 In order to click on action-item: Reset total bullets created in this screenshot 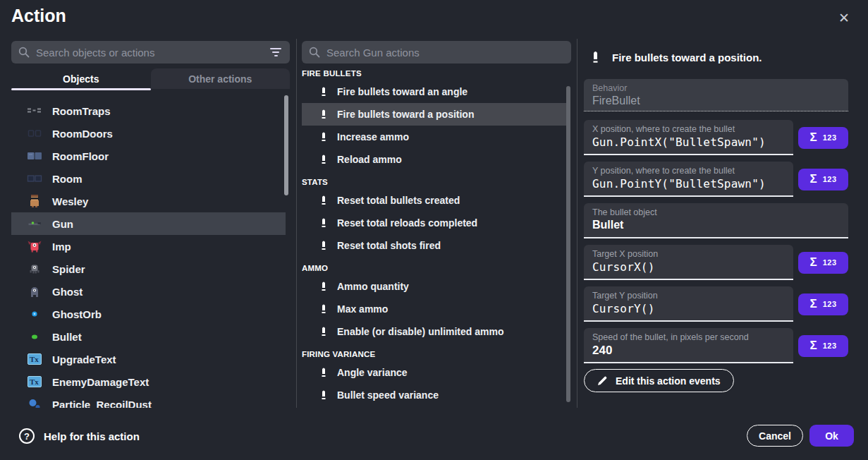, I will do `click(434, 200)`.